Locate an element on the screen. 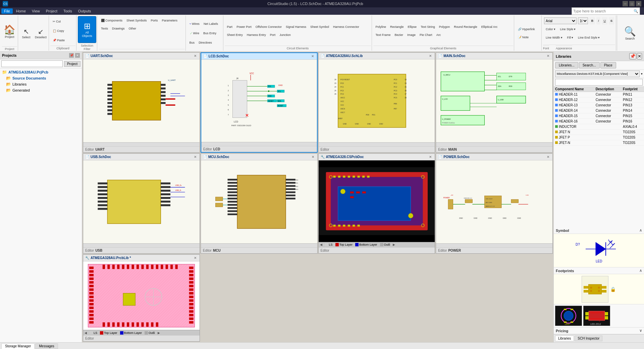  table-row: HEADER-12 Connector PIN12 is located at coordinates (599, 100).